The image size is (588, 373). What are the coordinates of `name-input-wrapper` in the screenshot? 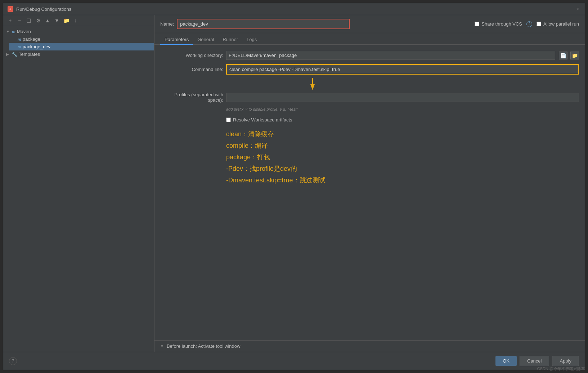 It's located at (263, 24).